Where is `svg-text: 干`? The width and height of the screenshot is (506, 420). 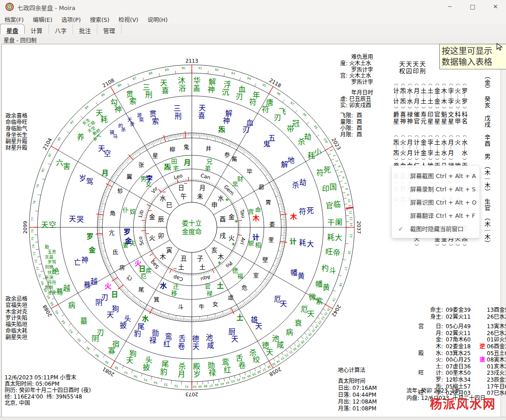
svg-text: 干 is located at coordinates (331, 223).